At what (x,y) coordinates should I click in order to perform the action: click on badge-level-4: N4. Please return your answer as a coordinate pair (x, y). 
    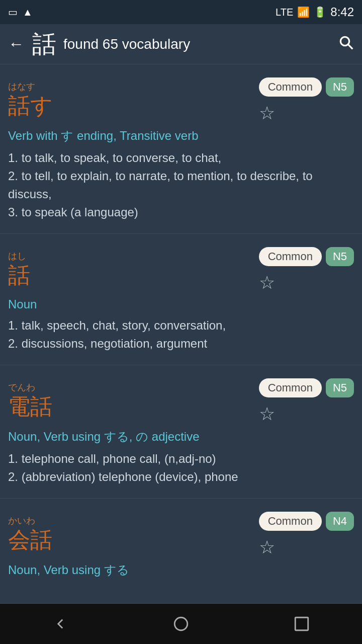
    Looking at the image, I should click on (340, 521).